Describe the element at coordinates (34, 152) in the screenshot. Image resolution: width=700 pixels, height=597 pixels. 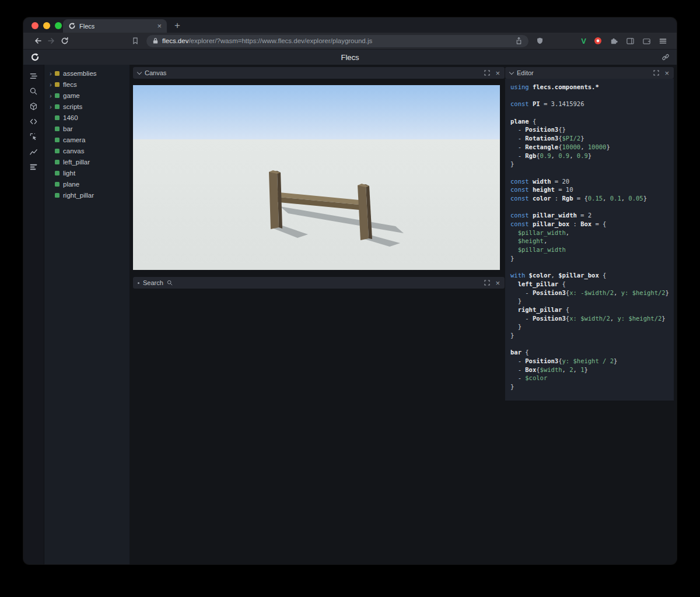
I see `chart-icon` at that location.